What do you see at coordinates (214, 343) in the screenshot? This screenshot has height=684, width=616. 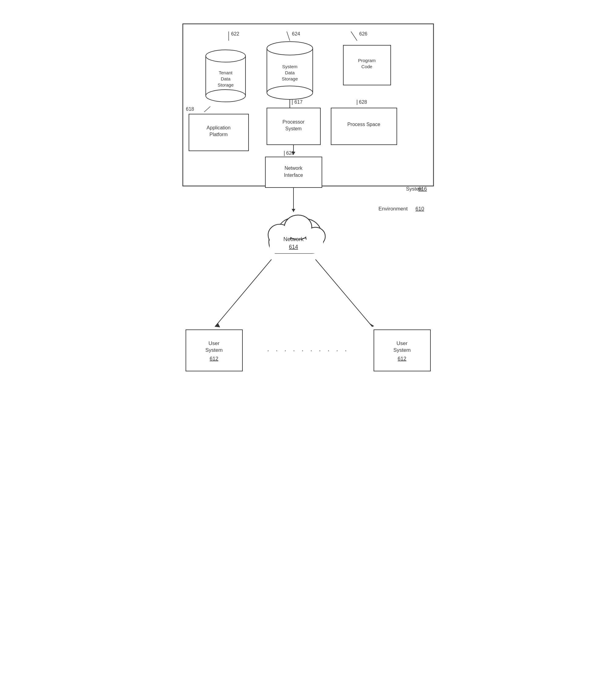 I see `user-system-left-label: User` at bounding box center [214, 343].